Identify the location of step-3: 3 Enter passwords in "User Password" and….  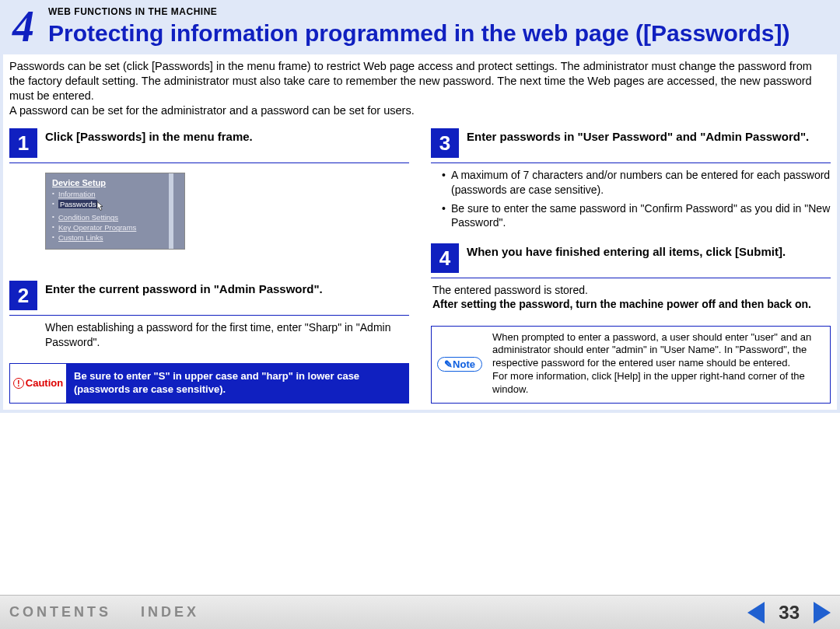
(631, 179).